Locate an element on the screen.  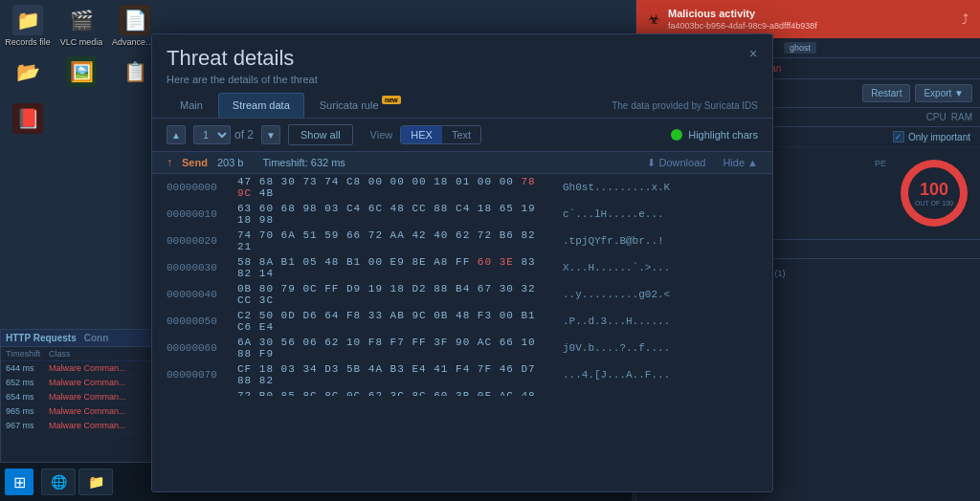
only-important-toggle: ✓ Only important is located at coordinates (932, 137).